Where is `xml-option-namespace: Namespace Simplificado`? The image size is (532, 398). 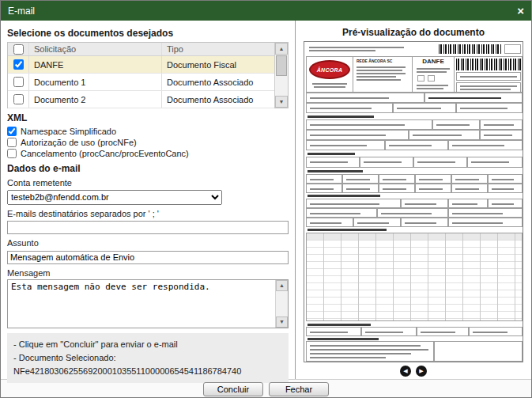
xml-option-namespace: Namespace Simplificado is located at coordinates (148, 131).